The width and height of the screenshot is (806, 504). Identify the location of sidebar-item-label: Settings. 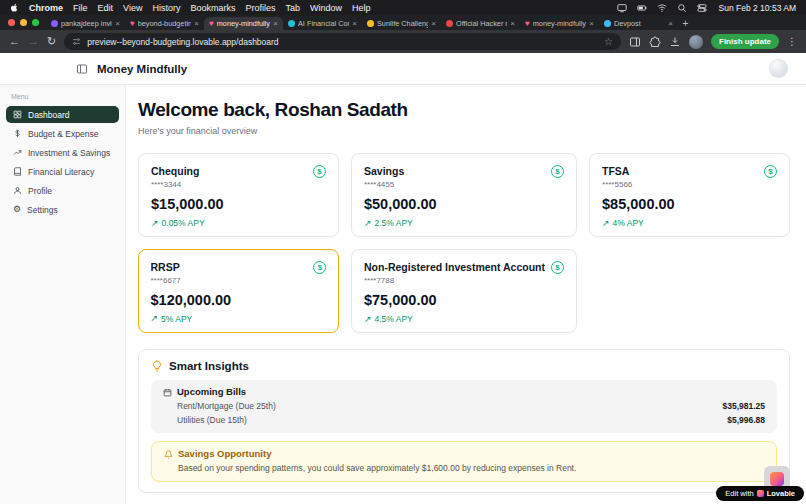
(42, 210).